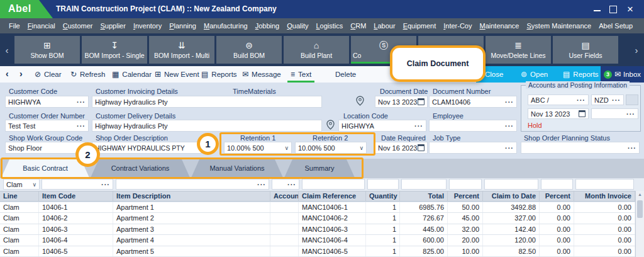 The height and width of the screenshot is (257, 644). I want to click on customer-code-field: HIGHWYA, so click(47, 102).